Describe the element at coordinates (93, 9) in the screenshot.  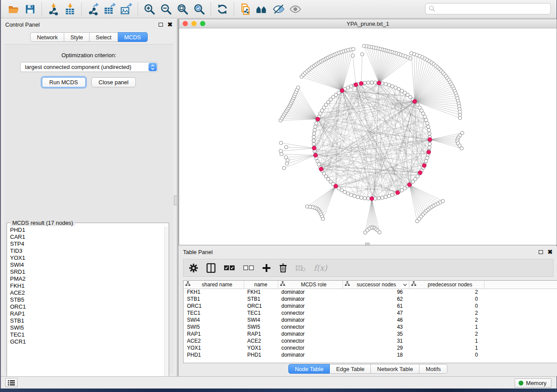
I see `export-network-icon` at that location.